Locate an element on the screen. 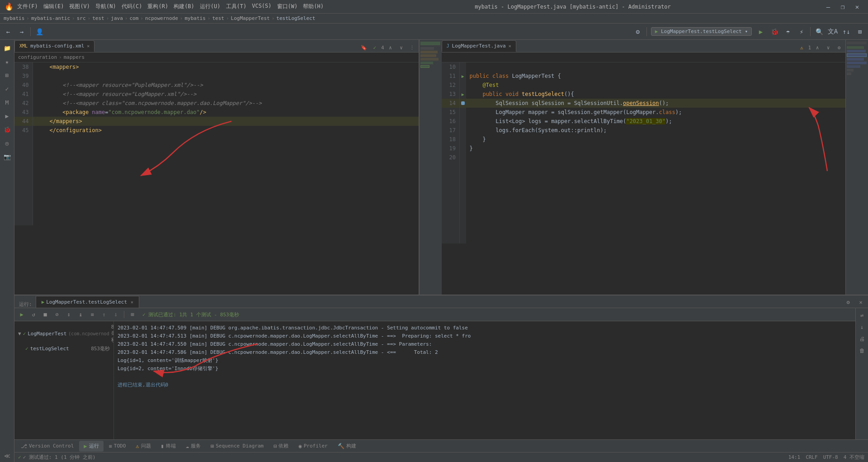 Image resolution: width=868 pixels, height=462 pixels. coverage-button: ☂ is located at coordinates (788, 32).